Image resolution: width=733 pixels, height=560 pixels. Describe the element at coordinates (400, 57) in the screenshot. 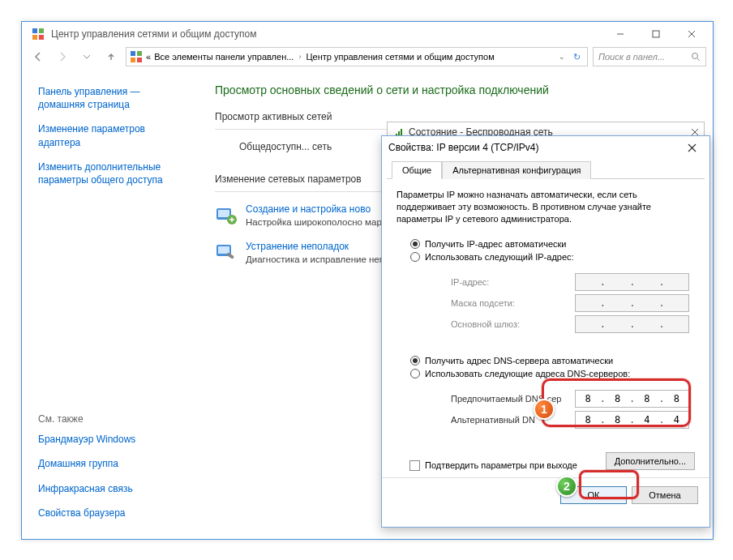

I see `breadcrumb-seg2: Центр управления сетями и общим доступом` at that location.